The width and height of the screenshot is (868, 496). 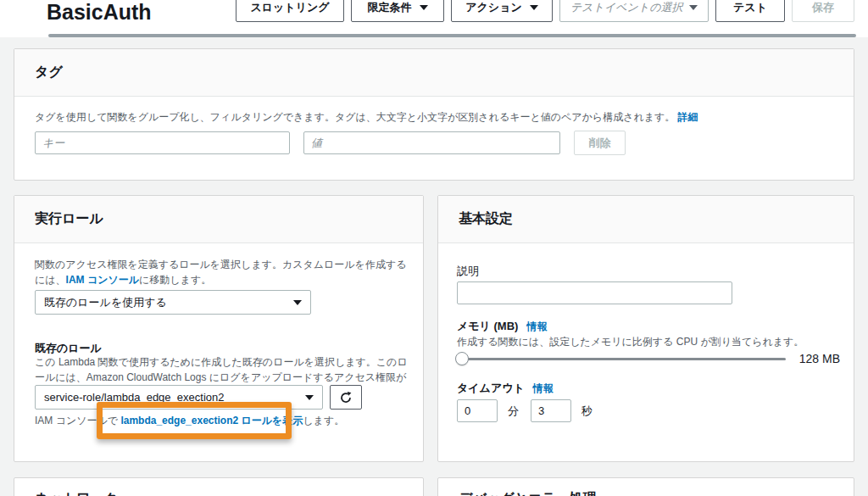 What do you see at coordinates (434, 73) in the screenshot?
I see `tags-card-header: タグ` at bounding box center [434, 73].